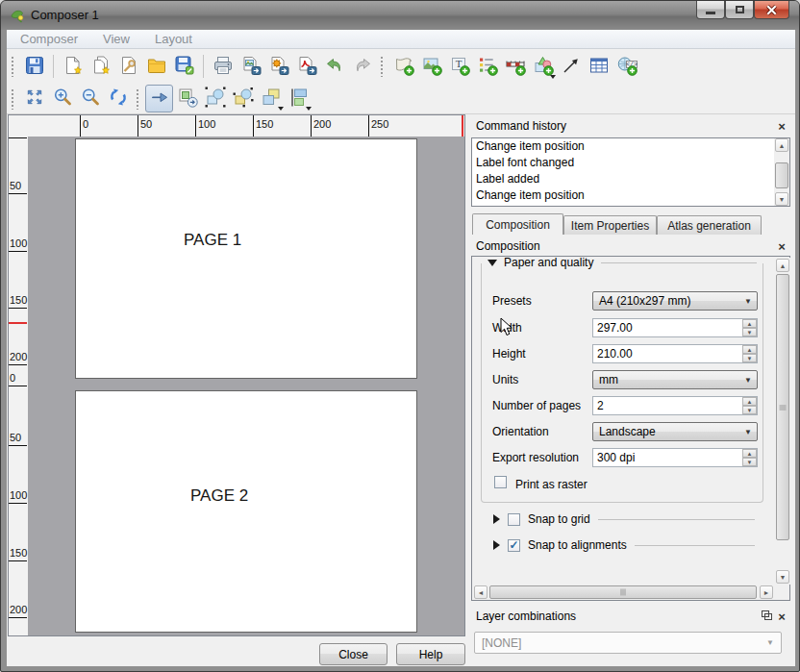 The width and height of the screenshot is (800, 672). What do you see at coordinates (129, 67) in the screenshot?
I see `composer-manager-button` at bounding box center [129, 67].